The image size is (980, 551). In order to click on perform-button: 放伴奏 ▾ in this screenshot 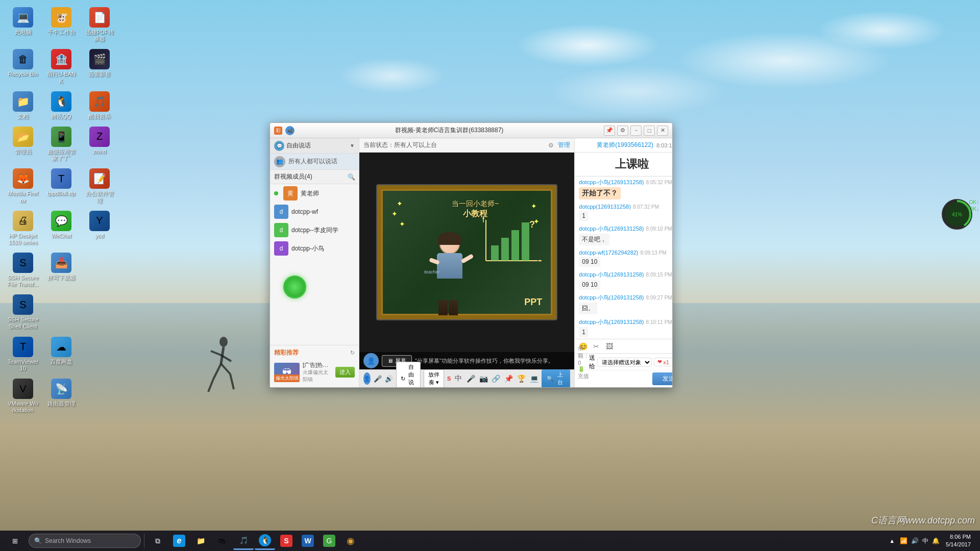, I will do `click(434, 379)`.